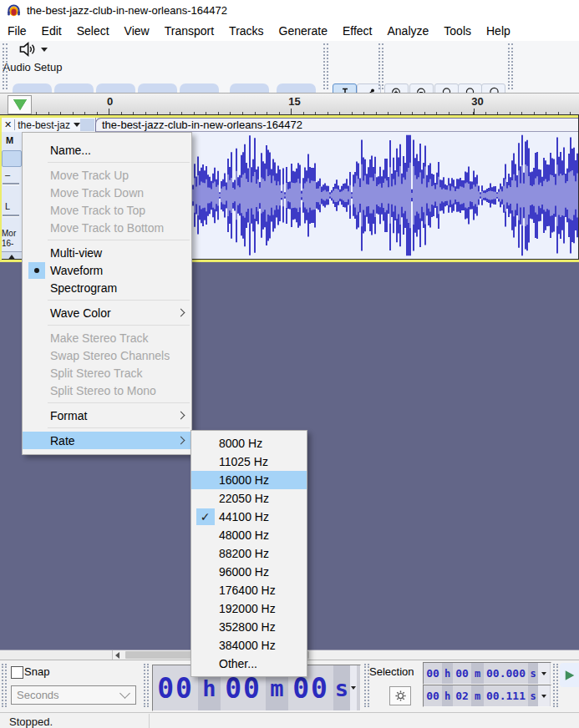 The image size is (579, 728). What do you see at coordinates (189, 31) in the screenshot?
I see `menu-transport: Transport` at bounding box center [189, 31].